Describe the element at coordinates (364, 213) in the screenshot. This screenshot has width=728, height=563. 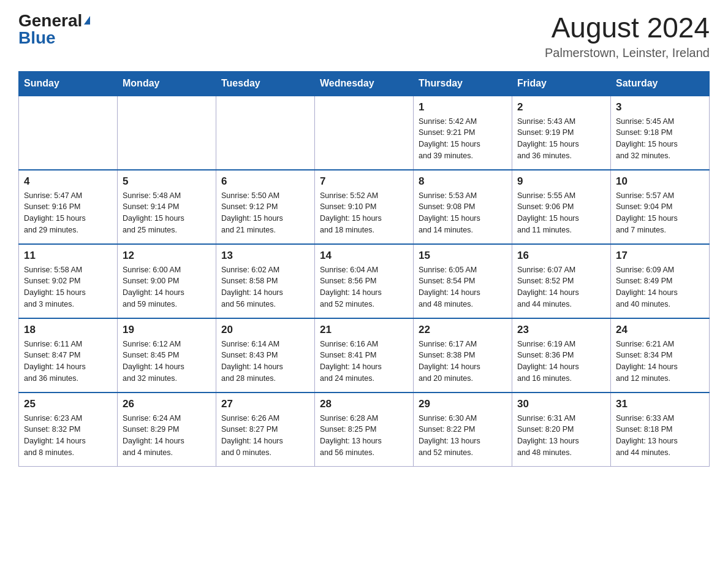
I see `day-info: Sunrise: 5:52 AM Sunset: 9:10 PM Dayligh…` at that location.